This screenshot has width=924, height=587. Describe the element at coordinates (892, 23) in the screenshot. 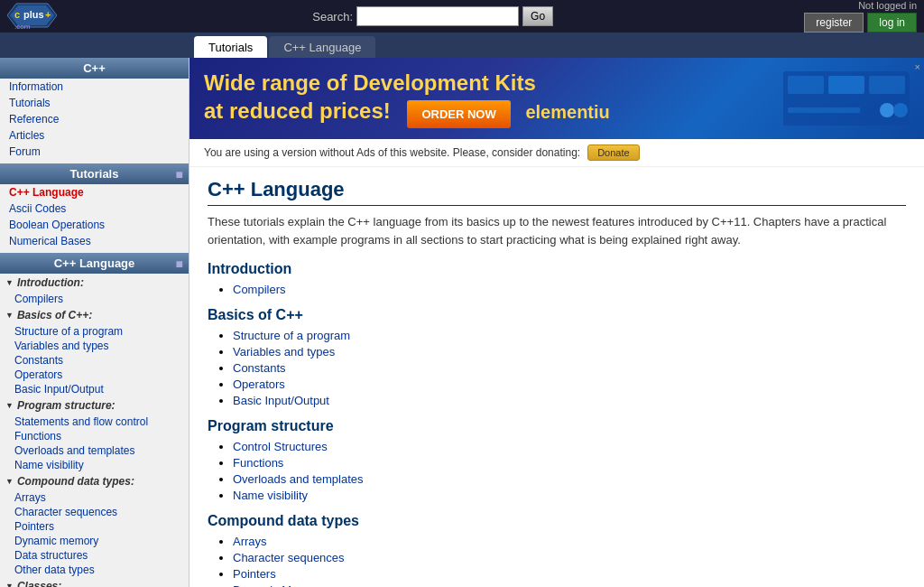

I see `login-button: log in` at that location.